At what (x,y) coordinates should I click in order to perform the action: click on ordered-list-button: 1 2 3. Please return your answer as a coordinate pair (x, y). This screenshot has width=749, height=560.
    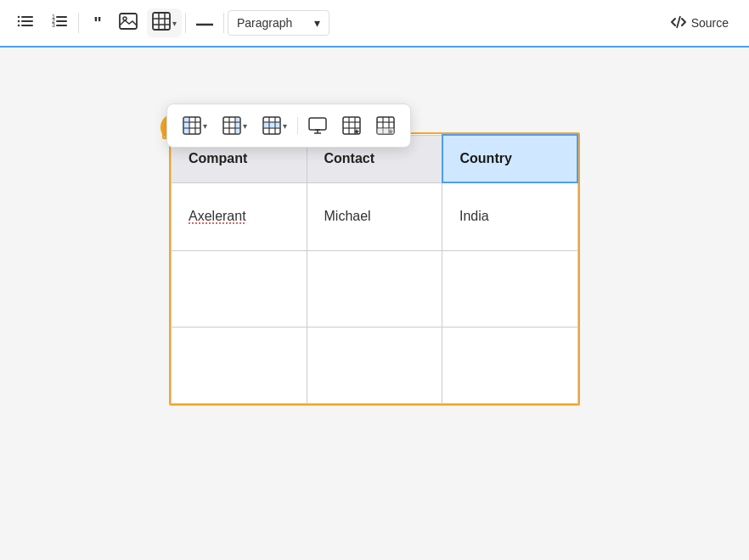
    Looking at the image, I should click on (59, 23).